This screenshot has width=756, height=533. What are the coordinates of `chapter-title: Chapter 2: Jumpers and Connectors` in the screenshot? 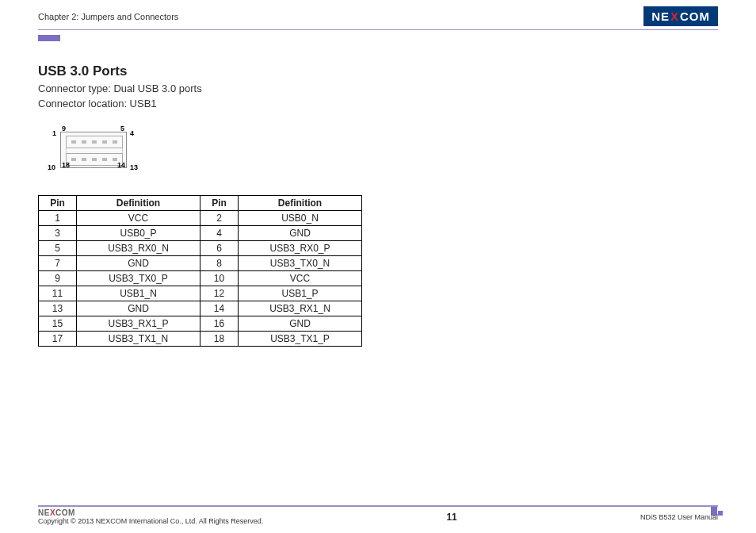 It's located at (108, 17).